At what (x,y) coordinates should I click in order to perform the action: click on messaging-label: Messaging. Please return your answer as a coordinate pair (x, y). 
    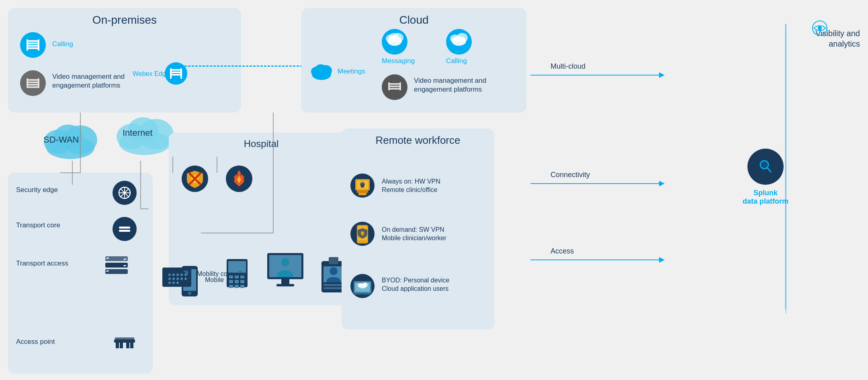
    Looking at the image, I should click on (398, 61).